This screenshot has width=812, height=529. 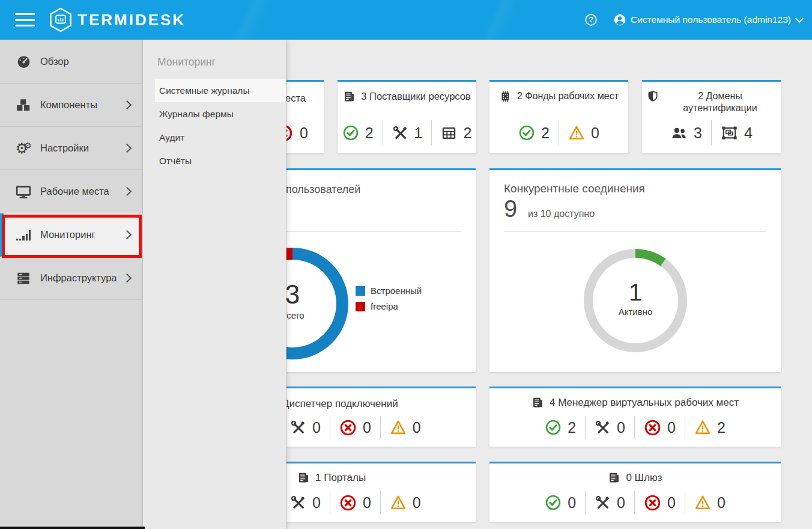 What do you see at coordinates (74, 191) in the screenshot?
I see `sidebar-item-label: Рабочие места` at bounding box center [74, 191].